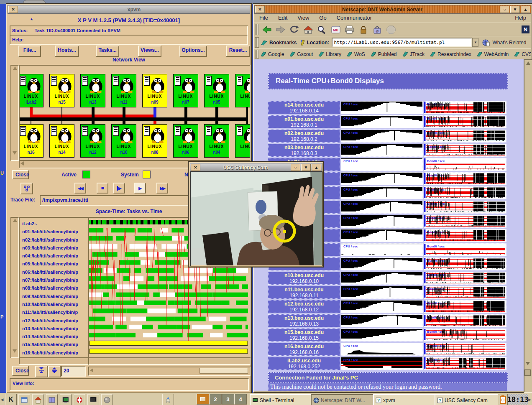 This screenshot has width=532, height=405. Describe the element at coordinates (193, 51) in the screenshot. I see `xpvm-menu-options-button: Options...` at that location.